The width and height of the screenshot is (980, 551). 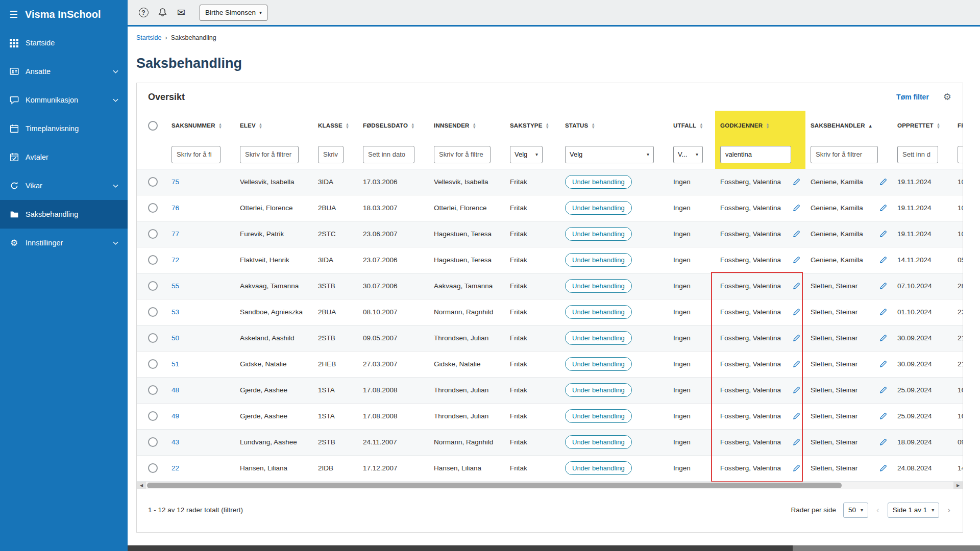 I want to click on sidebar-item-timeplanvisning: Timeplanvisning, so click(x=64, y=129).